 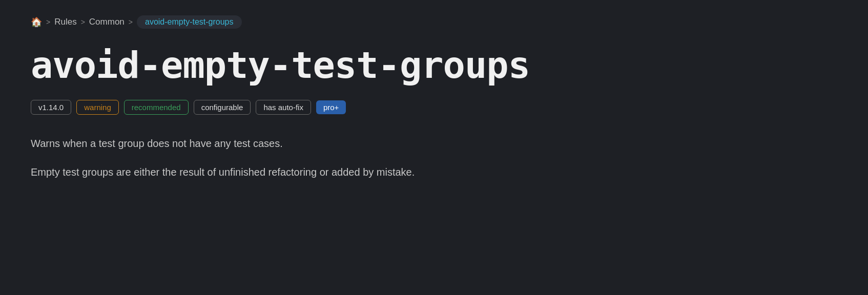 I want to click on breadcrumb-sep-1: >, so click(x=48, y=22).